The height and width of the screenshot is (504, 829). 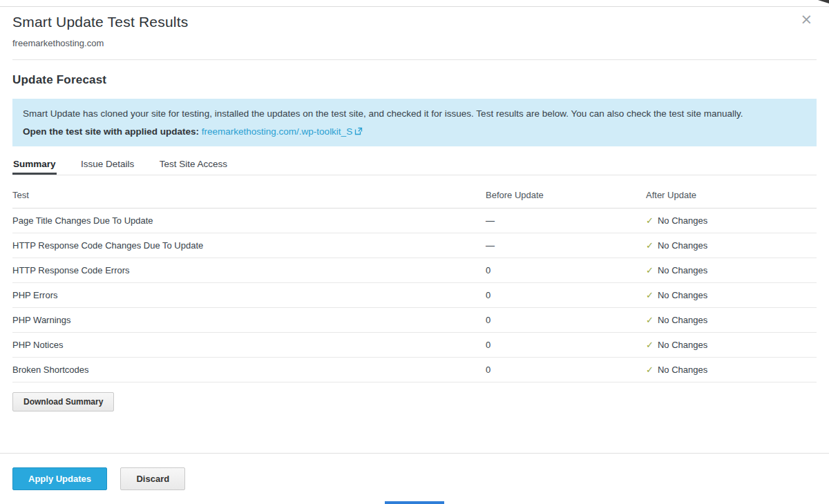 What do you see at coordinates (108, 167) in the screenshot?
I see `tab-issue-details: Issue Details` at bounding box center [108, 167].